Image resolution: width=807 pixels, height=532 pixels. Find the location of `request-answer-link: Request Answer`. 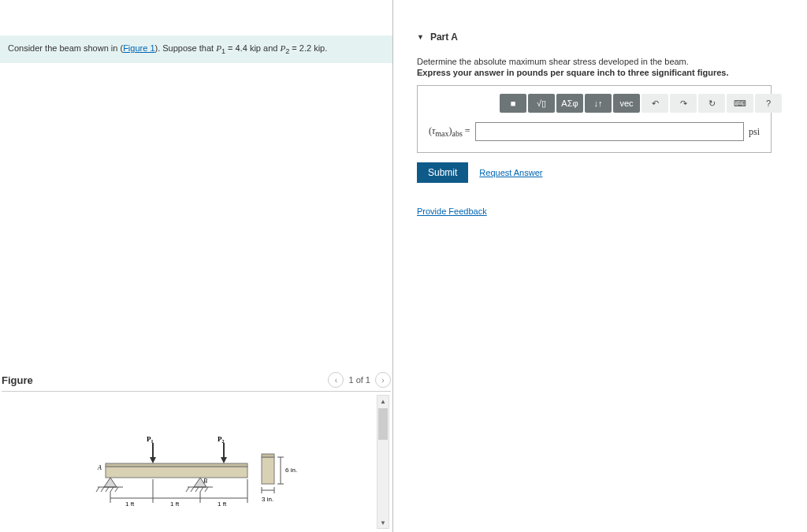

request-answer-link: Request Answer is located at coordinates (511, 173).